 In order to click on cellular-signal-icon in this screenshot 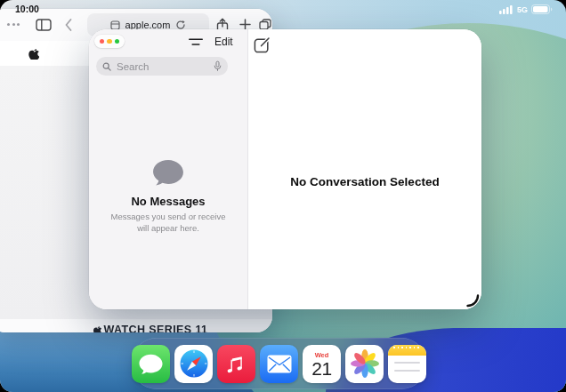, I will do `click(506, 10)`.